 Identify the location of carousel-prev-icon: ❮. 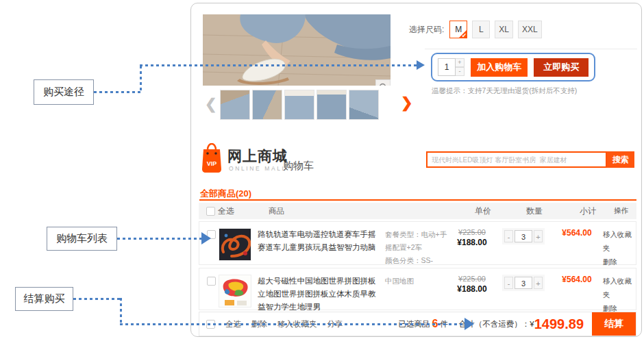
(211, 104).